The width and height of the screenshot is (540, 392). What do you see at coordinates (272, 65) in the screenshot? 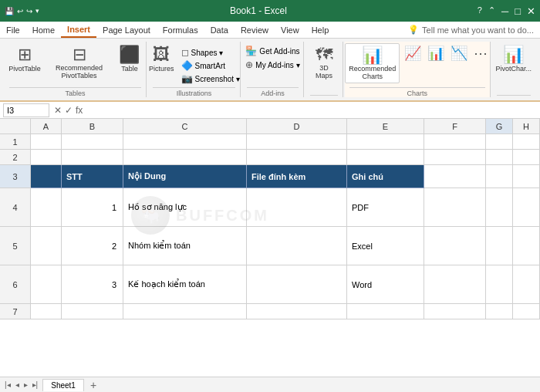
I see `my-addins-btn: ⊕ My Add-ins ▾` at bounding box center [272, 65].